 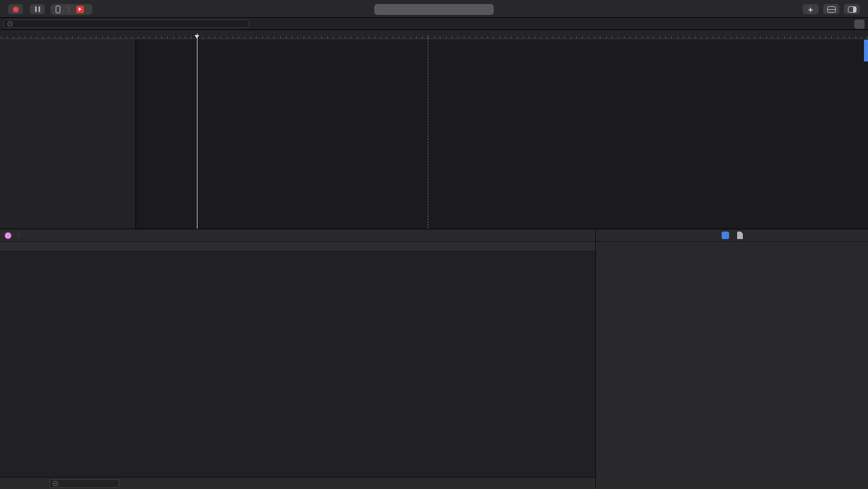 I want to click on extended-detail-icon, so click(x=726, y=236).